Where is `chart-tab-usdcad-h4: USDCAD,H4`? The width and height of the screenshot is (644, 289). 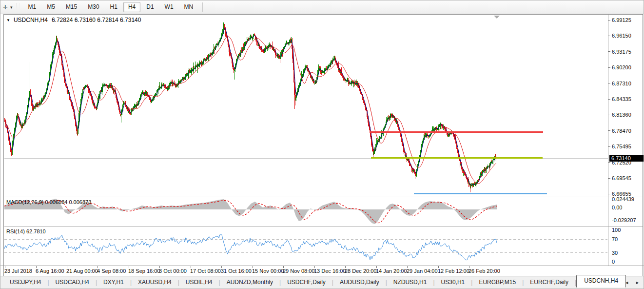
chart-tab-usdcad-h4: USDCAD,H4 is located at coordinates (72, 282).